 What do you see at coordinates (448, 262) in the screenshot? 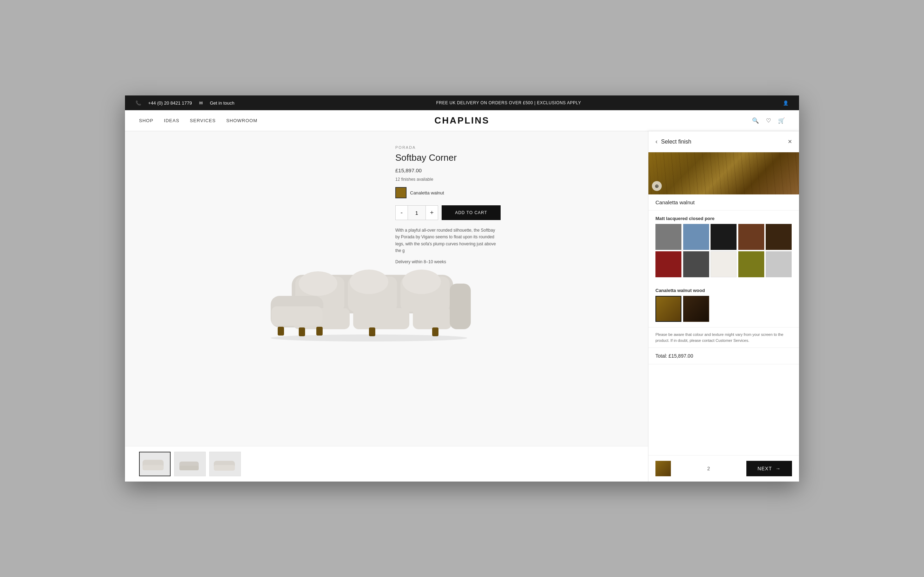
I see `delivery-info: Delivery within 8–10 weeks` at bounding box center [448, 262].